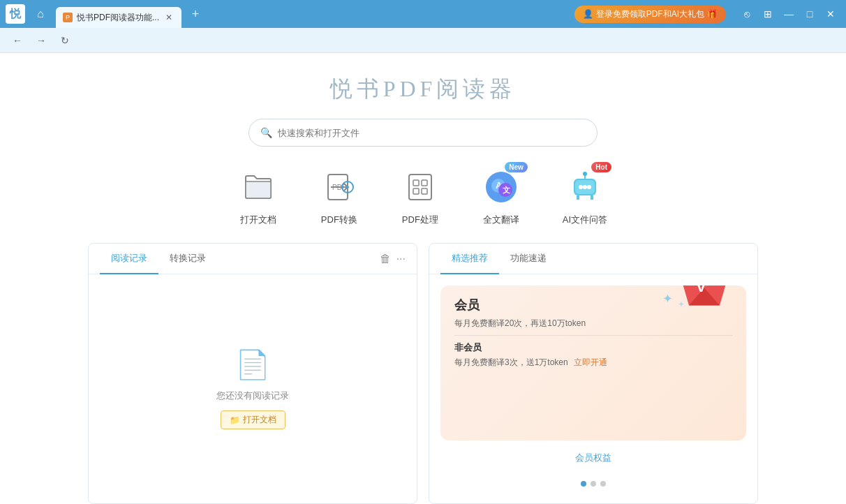 The image size is (846, 504). I want to click on ai-qa-icon-box: Hot, so click(585, 187).